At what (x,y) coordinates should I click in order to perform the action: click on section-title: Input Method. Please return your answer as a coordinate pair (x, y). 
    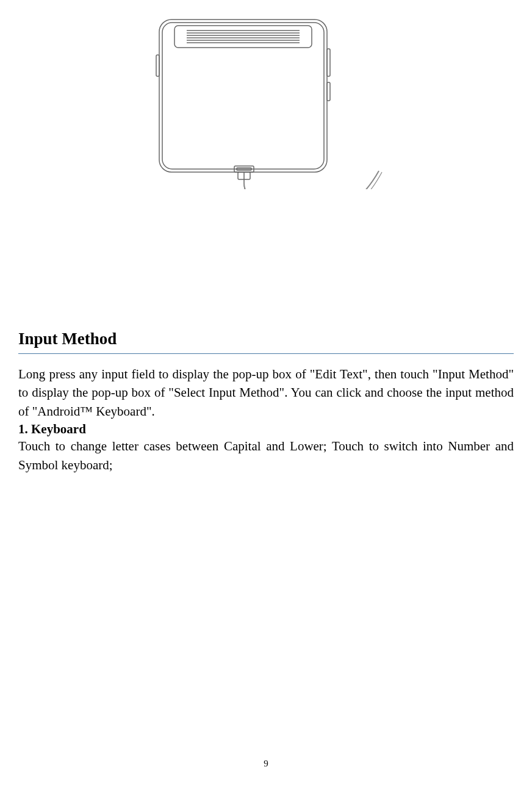
    Looking at the image, I should click on (266, 339).